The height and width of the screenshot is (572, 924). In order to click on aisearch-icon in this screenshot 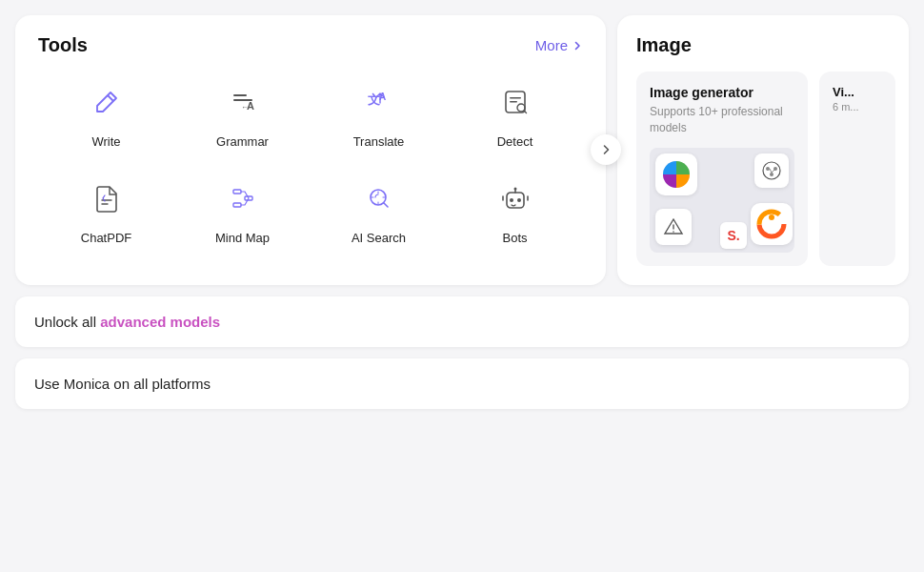, I will do `click(379, 198)`.